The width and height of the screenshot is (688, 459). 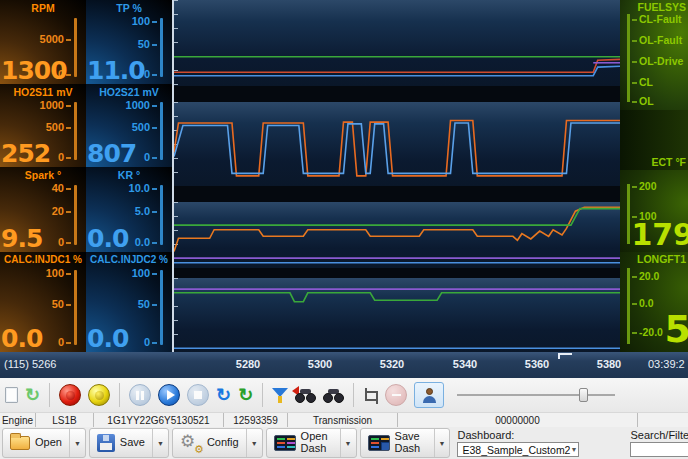 What do you see at coordinates (406, 443) in the screenshot?
I see `save-dash-button: Save Dash ▼` at bounding box center [406, 443].